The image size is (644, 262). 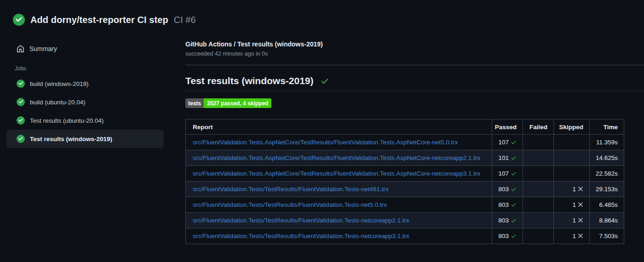 I want to click on time-cell: 29.153s, so click(x=607, y=189).